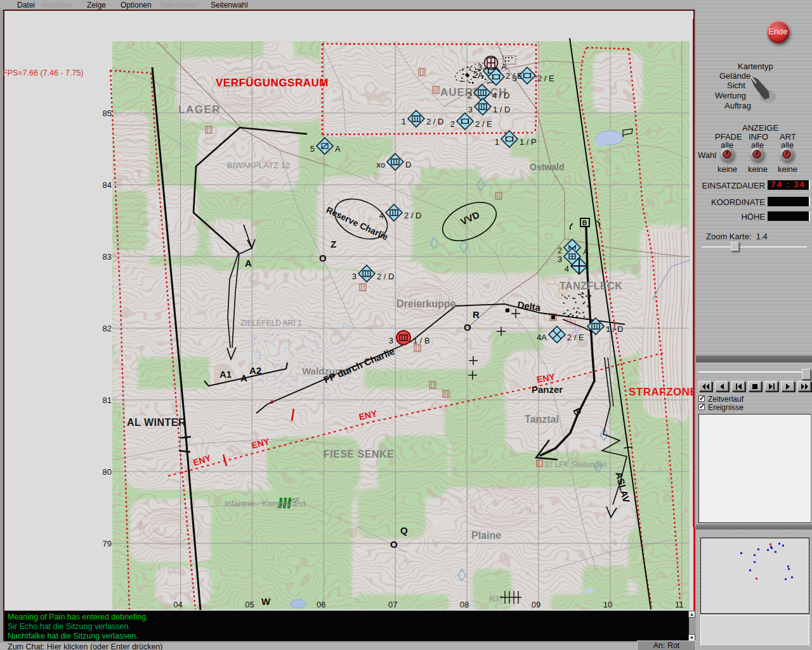  Describe the element at coordinates (478, 75) in the screenshot. I see `svg-text: 2A` at that location.